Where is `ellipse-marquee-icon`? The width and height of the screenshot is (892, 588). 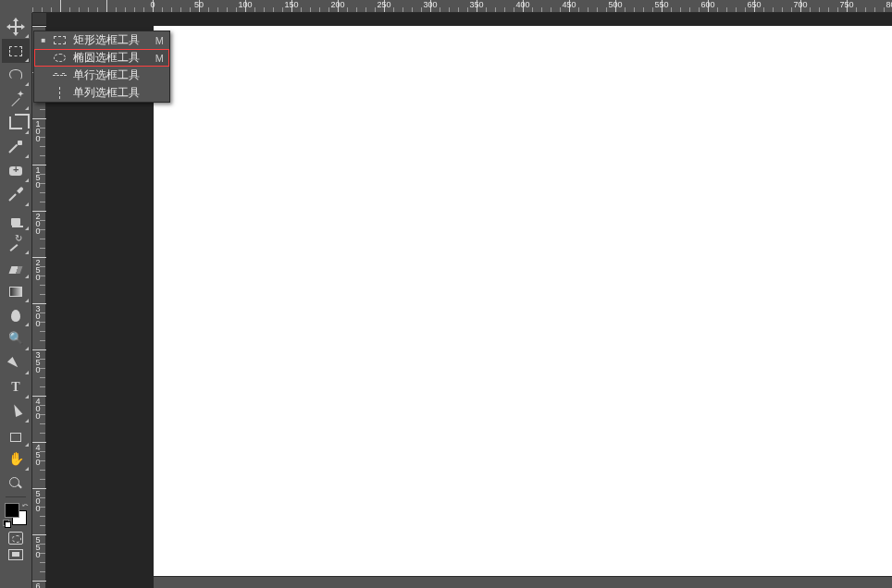 ellipse-marquee-icon is located at coordinates (59, 58).